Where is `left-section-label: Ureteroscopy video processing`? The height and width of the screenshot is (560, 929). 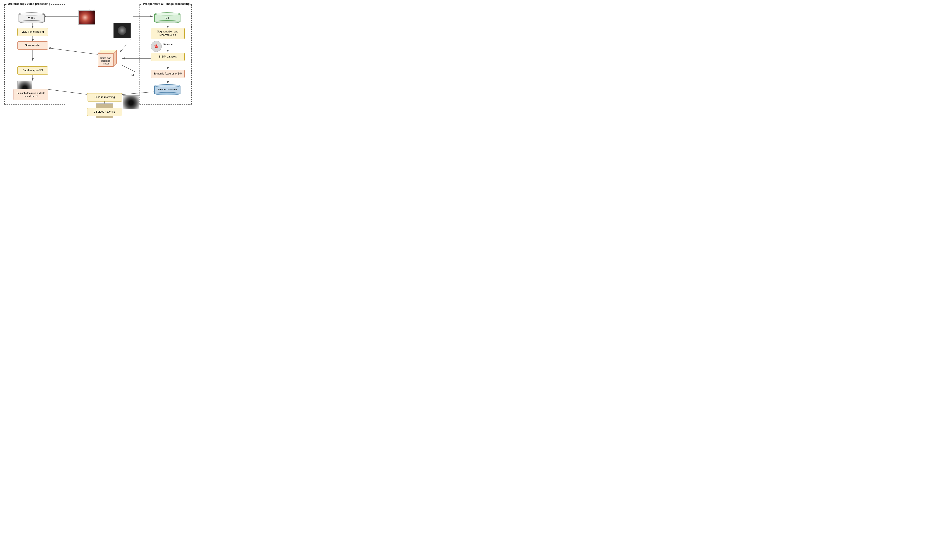 left-section-label: Ureteroscopy video processing is located at coordinates (29, 4).